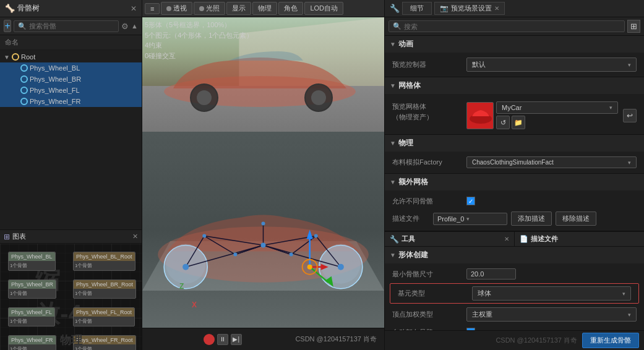 The width and height of the screenshot is (644, 350). I want to click on primitive-type-value: 球体 ▾, so click(552, 293).